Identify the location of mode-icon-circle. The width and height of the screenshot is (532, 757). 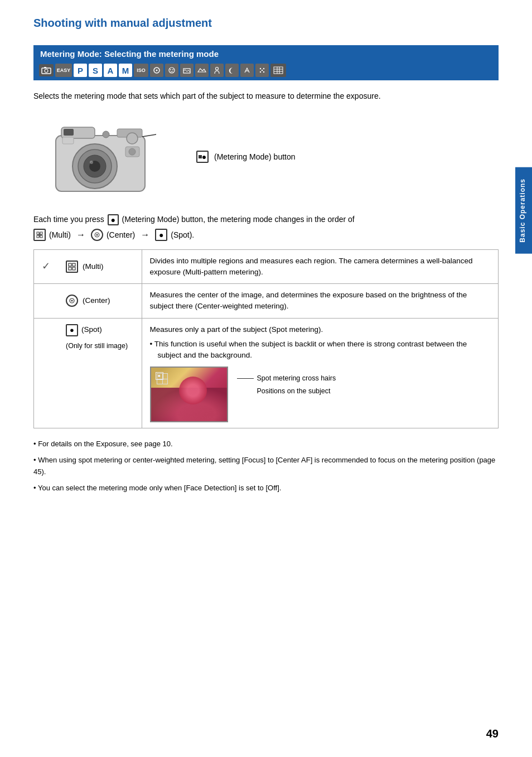
(157, 70).